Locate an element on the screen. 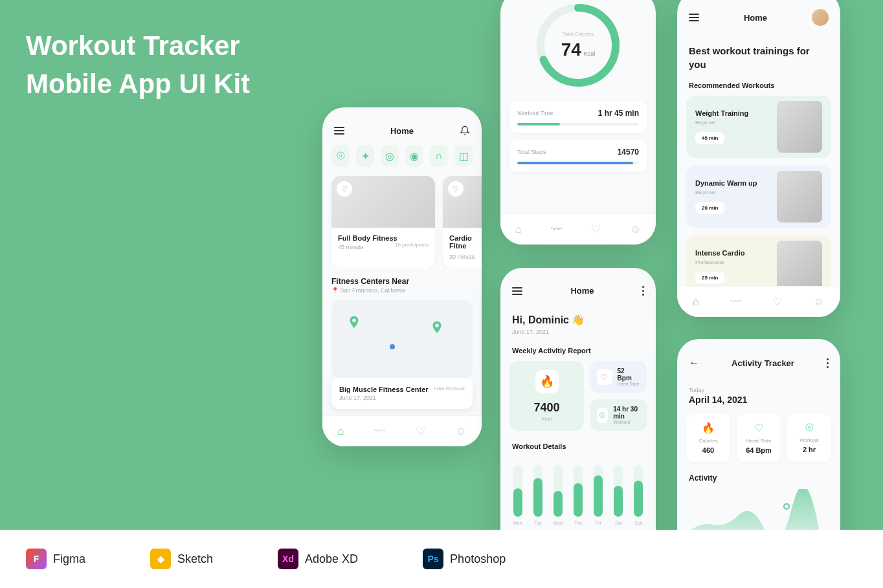  stat-card: Workout Time1 hr 45 min is located at coordinates (578, 117).